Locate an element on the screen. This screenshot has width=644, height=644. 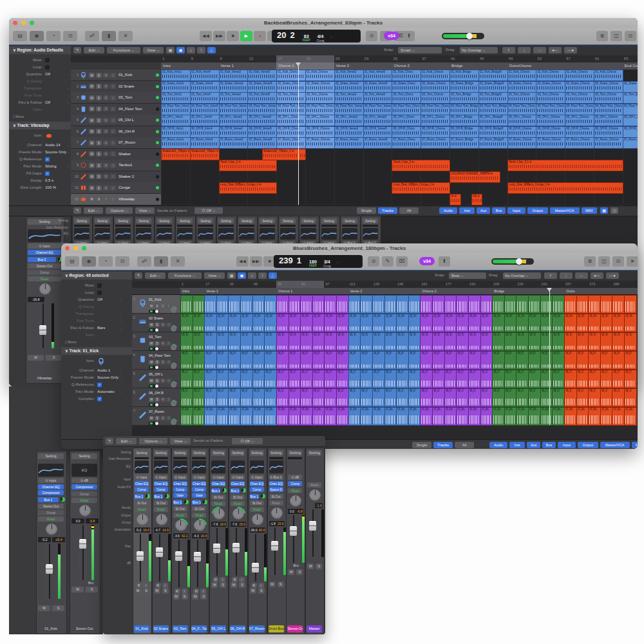
track-name: 03_Tom is located at coordinates (136, 97).